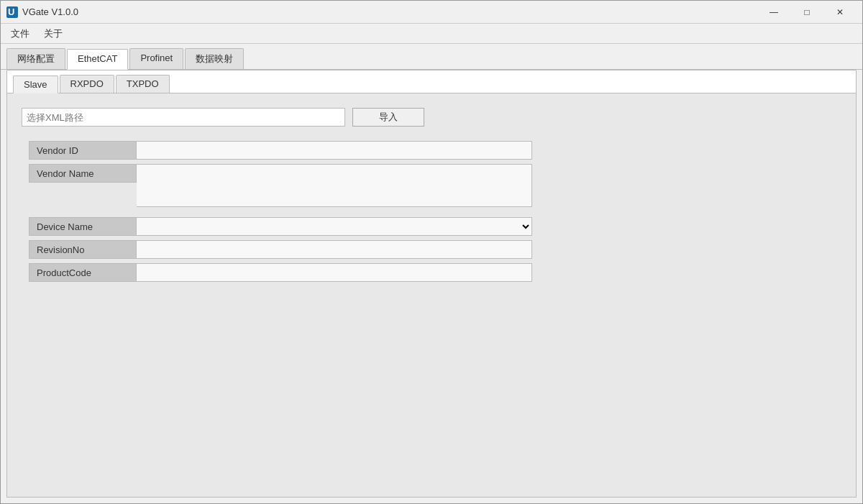 Image resolution: width=863 pixels, height=504 pixels. What do you see at coordinates (83, 226) in the screenshot?
I see `device-name-label: Device Name` at bounding box center [83, 226].